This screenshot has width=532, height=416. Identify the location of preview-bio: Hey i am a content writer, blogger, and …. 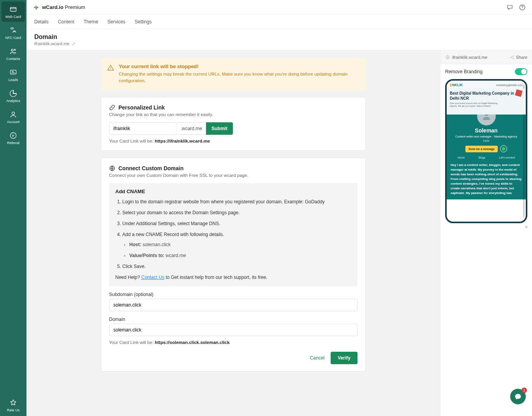
(486, 179).